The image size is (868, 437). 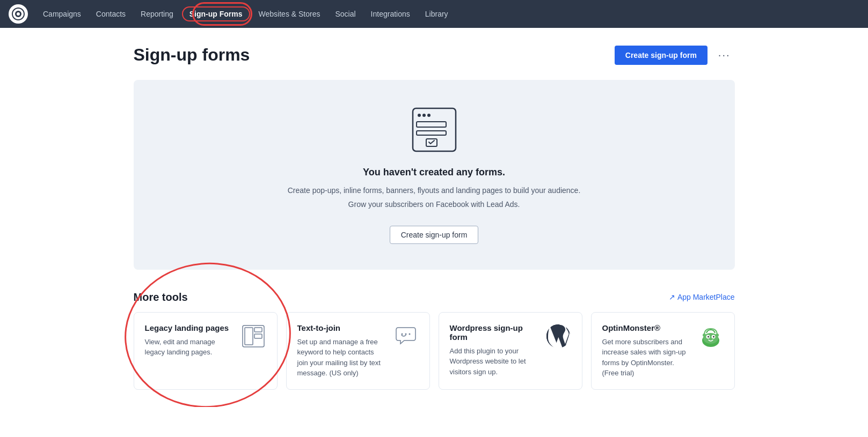 I want to click on optinmonster-icon, so click(x=711, y=336).